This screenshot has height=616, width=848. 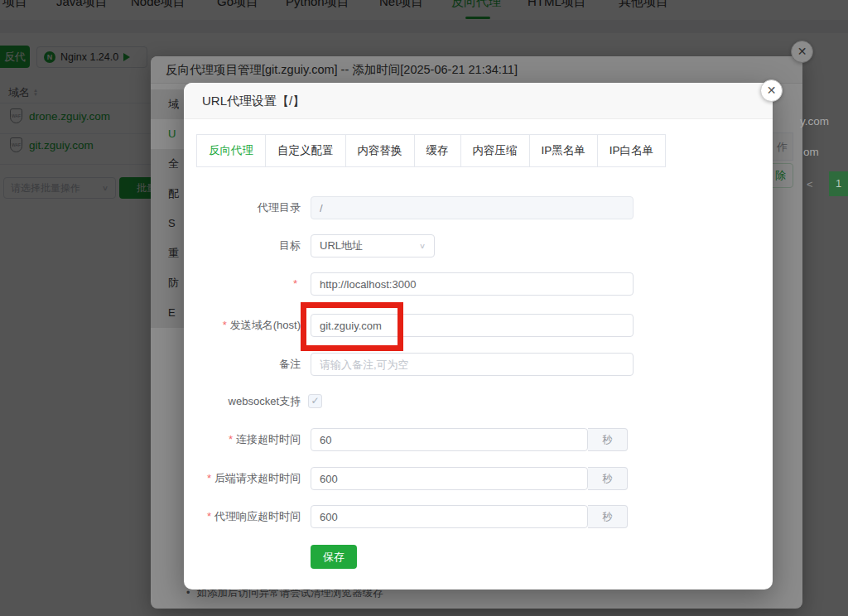 I want to click on pagination-page-1-button: 1, so click(x=838, y=184).